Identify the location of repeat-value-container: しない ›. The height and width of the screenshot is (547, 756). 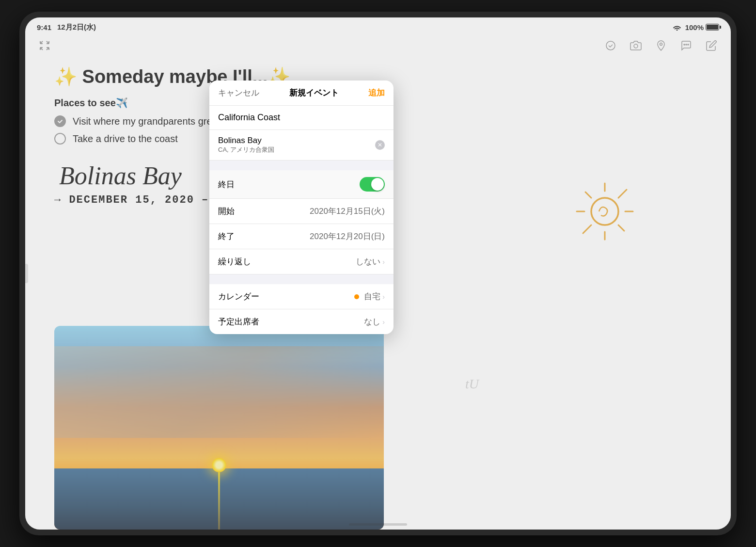
(370, 262).